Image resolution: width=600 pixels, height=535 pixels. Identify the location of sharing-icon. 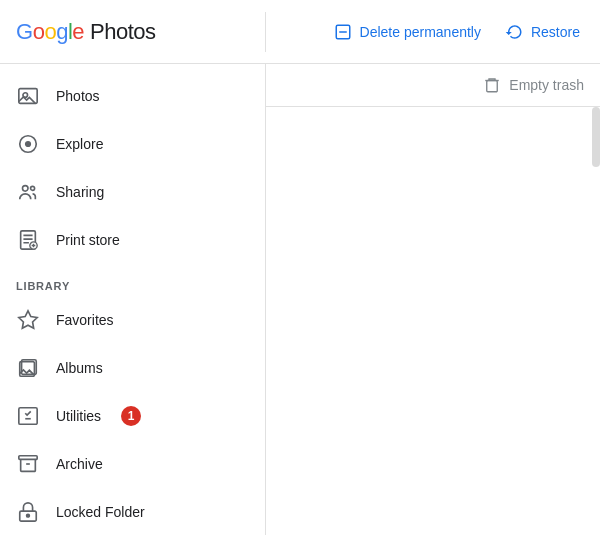
(28, 192).